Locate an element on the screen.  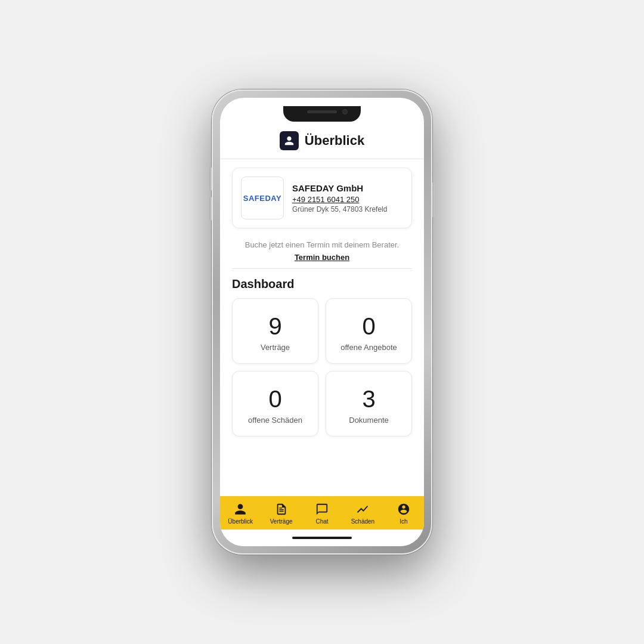
section-divider is located at coordinates (322, 268).